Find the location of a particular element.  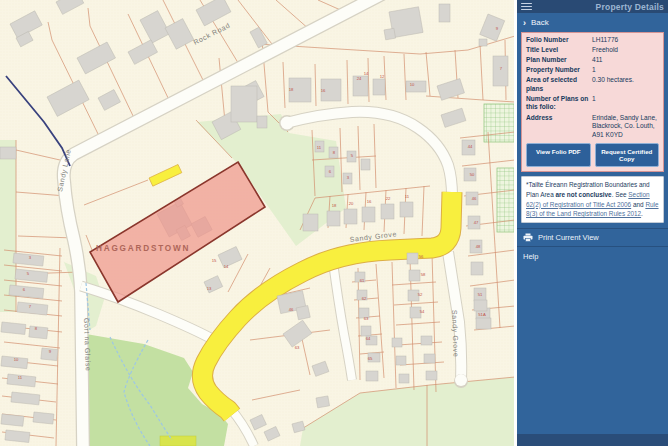

disclaimer-bold: are not conclusive is located at coordinates (584, 194).